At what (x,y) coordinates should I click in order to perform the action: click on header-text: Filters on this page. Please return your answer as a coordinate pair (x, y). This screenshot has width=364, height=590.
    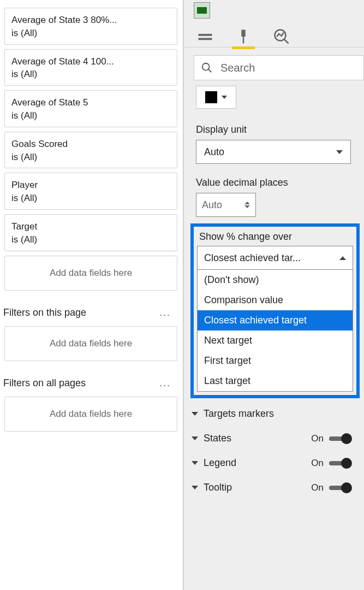
    Looking at the image, I should click on (45, 312).